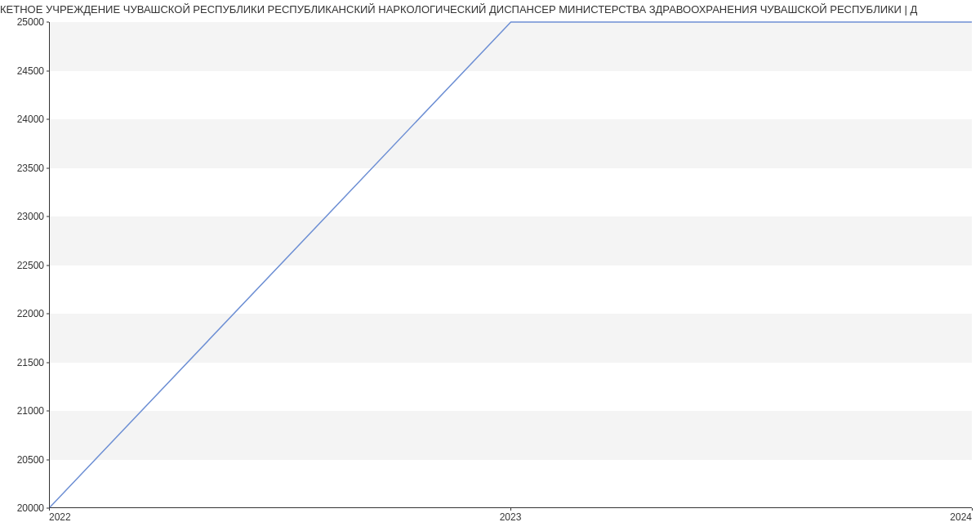 Image resolution: width=980 pixels, height=531 pixels. I want to click on y-tick-label: 22500, so click(24, 266).